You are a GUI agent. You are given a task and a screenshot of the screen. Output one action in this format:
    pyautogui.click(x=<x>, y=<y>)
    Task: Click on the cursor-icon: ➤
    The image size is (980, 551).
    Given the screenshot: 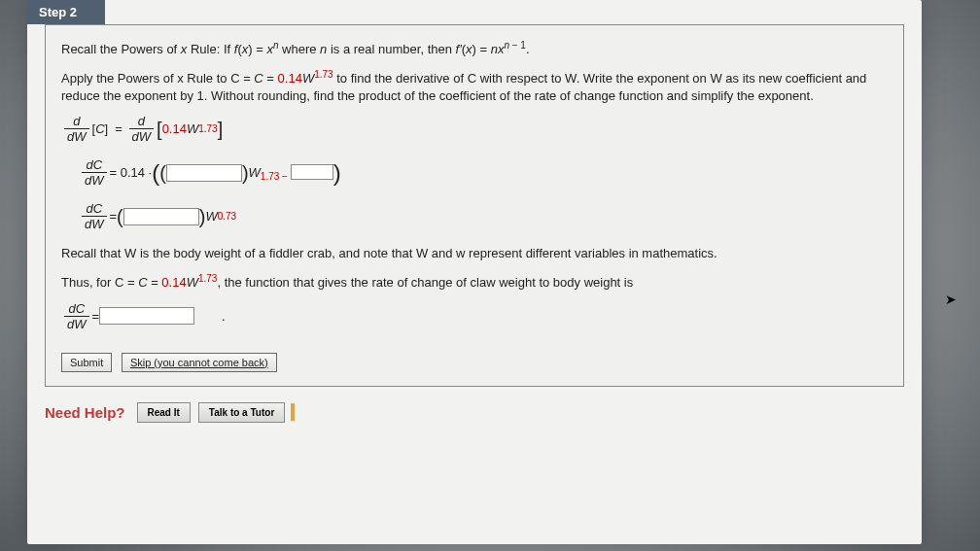 What is the action you would take?
    pyautogui.click(x=951, y=299)
    